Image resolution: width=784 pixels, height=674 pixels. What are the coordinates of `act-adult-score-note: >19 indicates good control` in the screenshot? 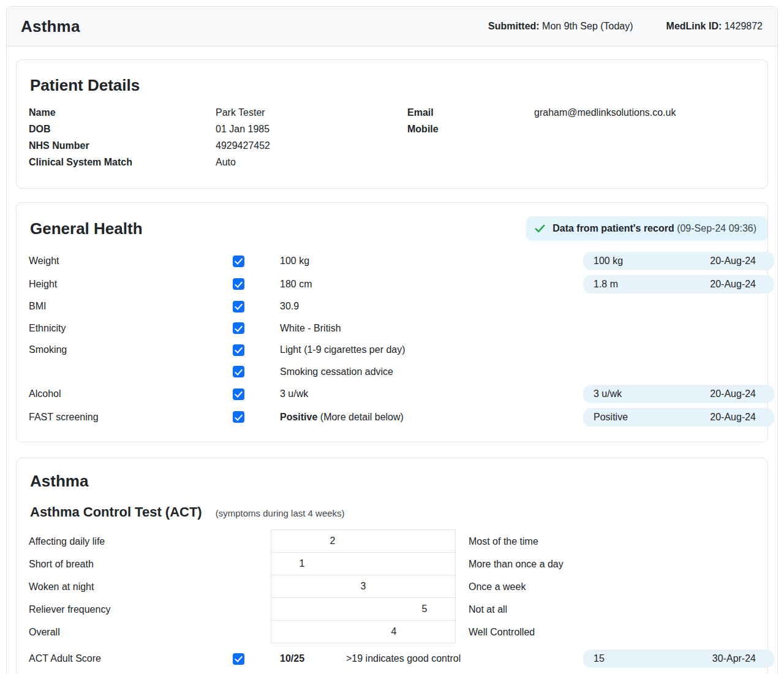 It's located at (403, 659).